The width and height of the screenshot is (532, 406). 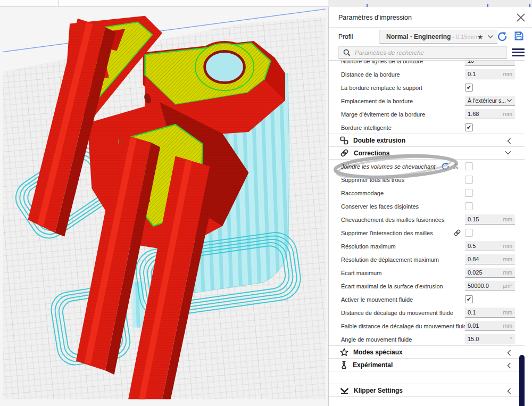 I want to click on setting-row: Angle de mouvement fluide15.0°, so click(x=427, y=339).